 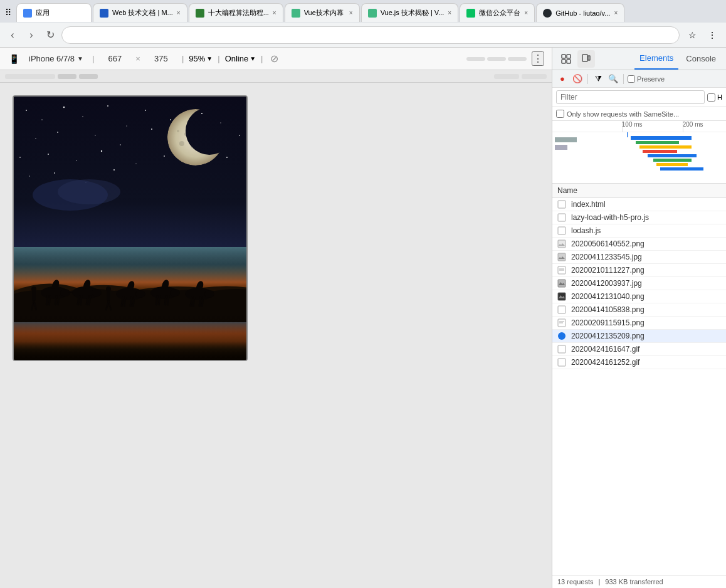 What do you see at coordinates (538, 59) in the screenshot?
I see `more-button: ⋮` at bounding box center [538, 59].